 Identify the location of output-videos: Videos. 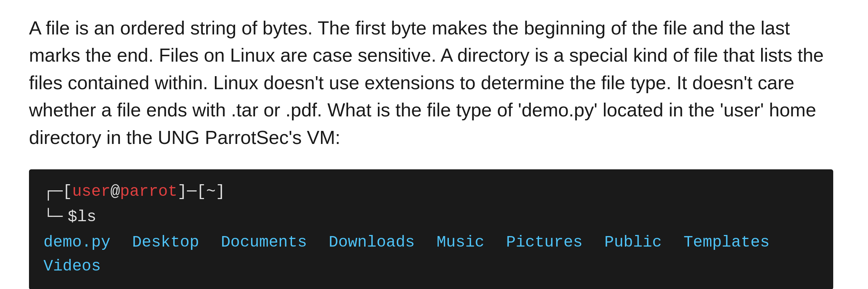
(72, 266).